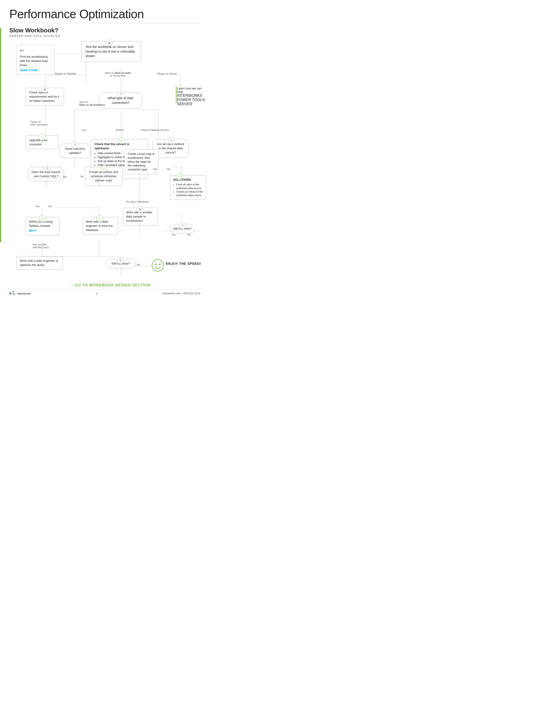 The height and width of the screenshot is (728, 560). I want to click on optimize-query-box: Work with a data engineer to optimize th…, so click(40, 263).